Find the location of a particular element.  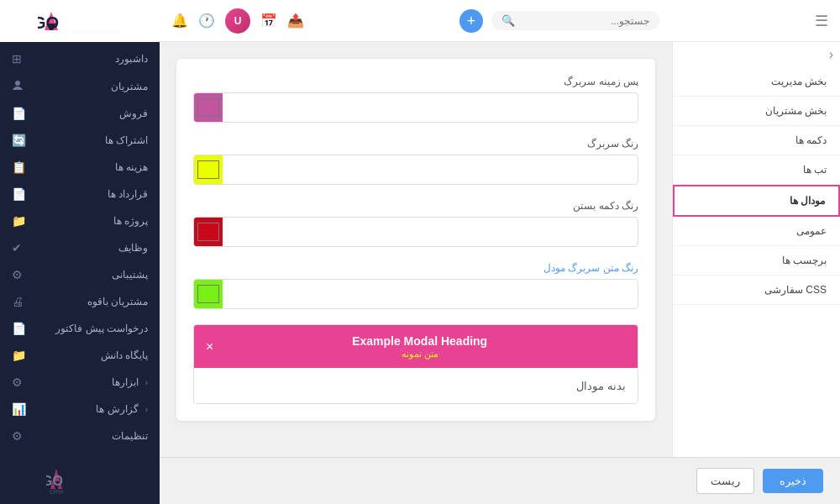

sales-icon: 📄 is located at coordinates (18, 113).